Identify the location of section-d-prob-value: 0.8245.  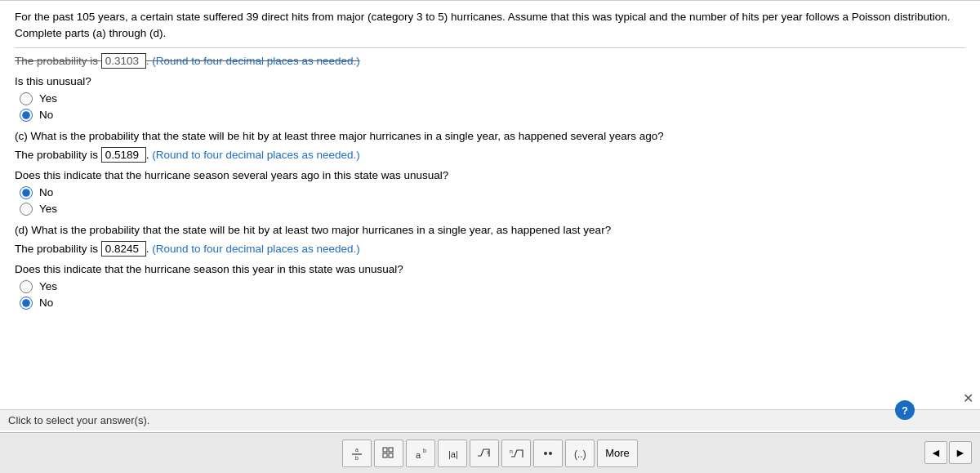
(124, 248).